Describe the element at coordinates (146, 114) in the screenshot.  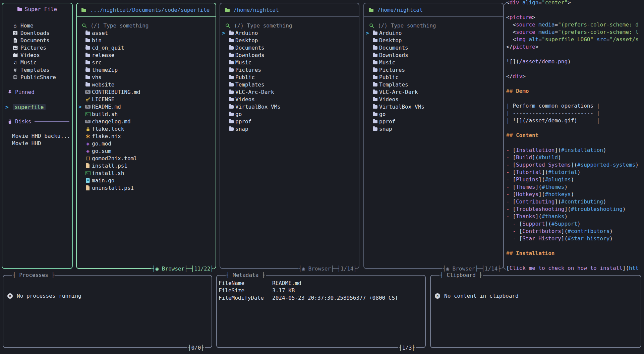
I see `file-row: build.sh` at that location.